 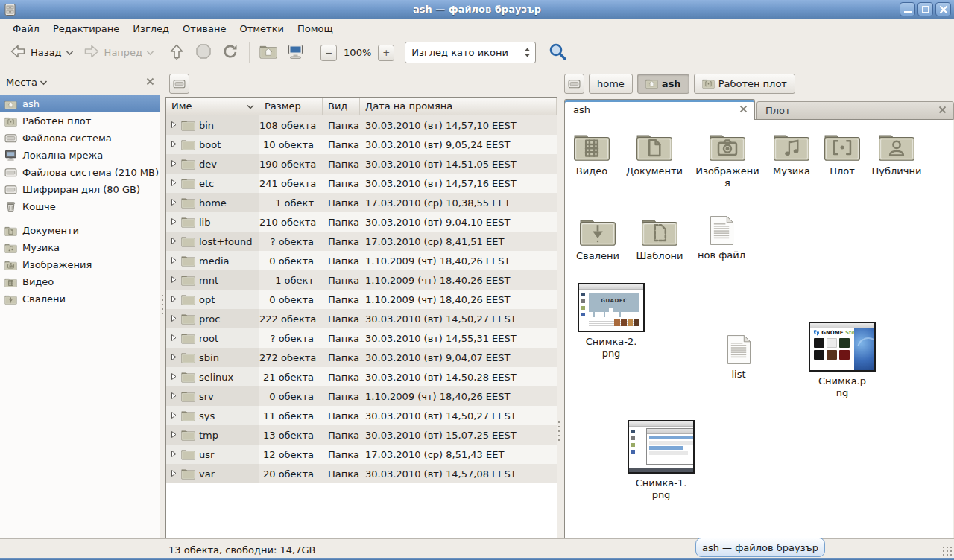 I want to click on tree-row-dev: dev190 обектаПапка30.03.2010 (вт) 14,51,…, so click(x=361, y=164).